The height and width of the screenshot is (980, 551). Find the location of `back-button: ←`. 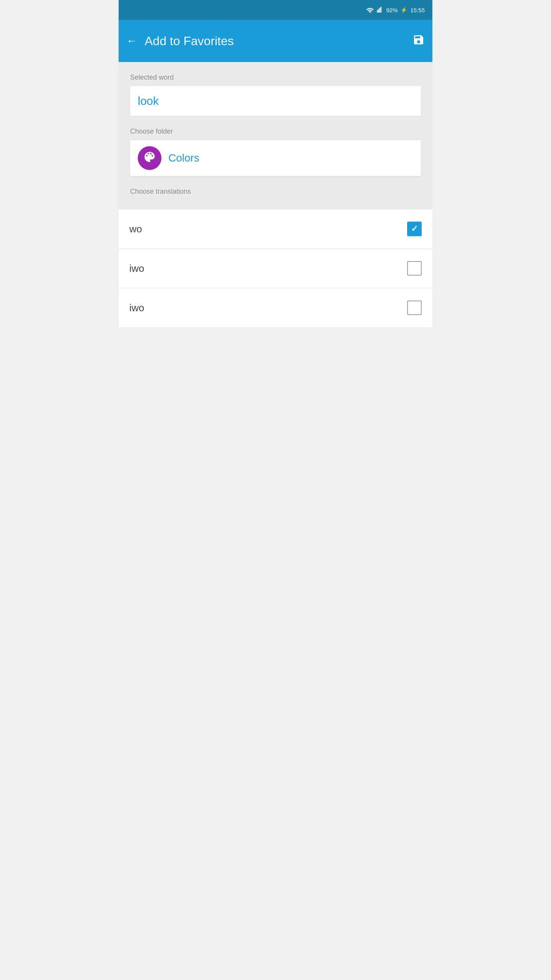

back-button: ← is located at coordinates (132, 41).